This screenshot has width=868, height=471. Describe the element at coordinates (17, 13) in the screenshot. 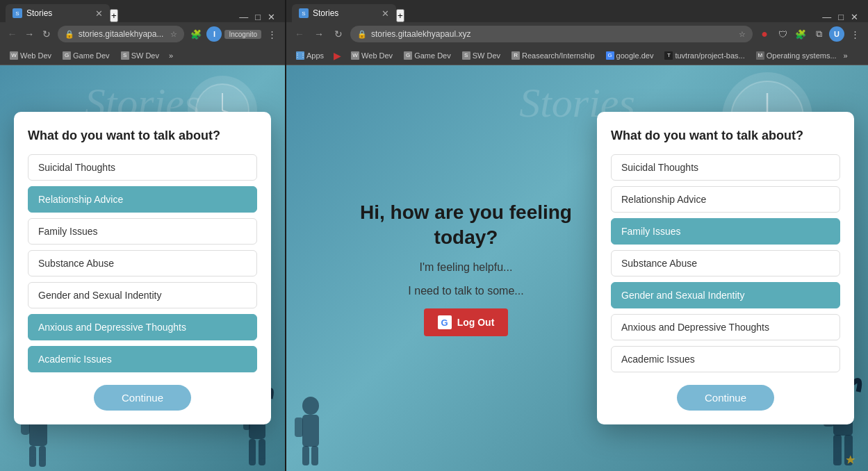

I see `left-tab-favicon: S` at that location.